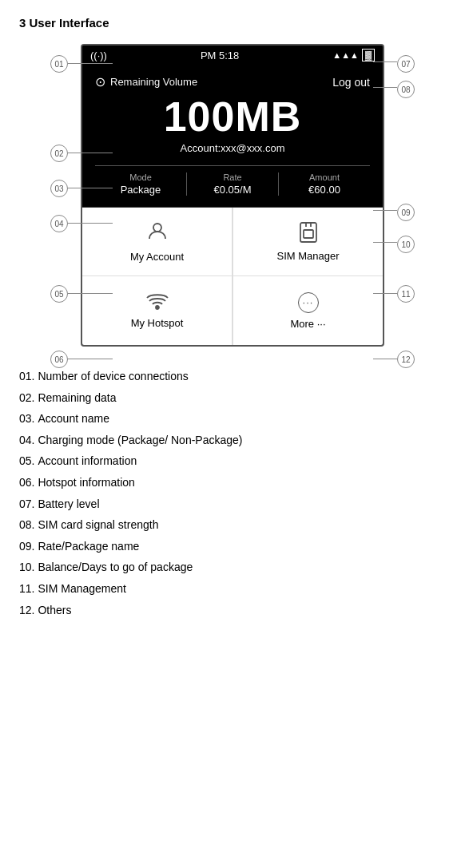 The image size is (465, 868). What do you see at coordinates (232, 377) in the screenshot?
I see `desc-01: 01. Number of device connections` at bounding box center [232, 377].